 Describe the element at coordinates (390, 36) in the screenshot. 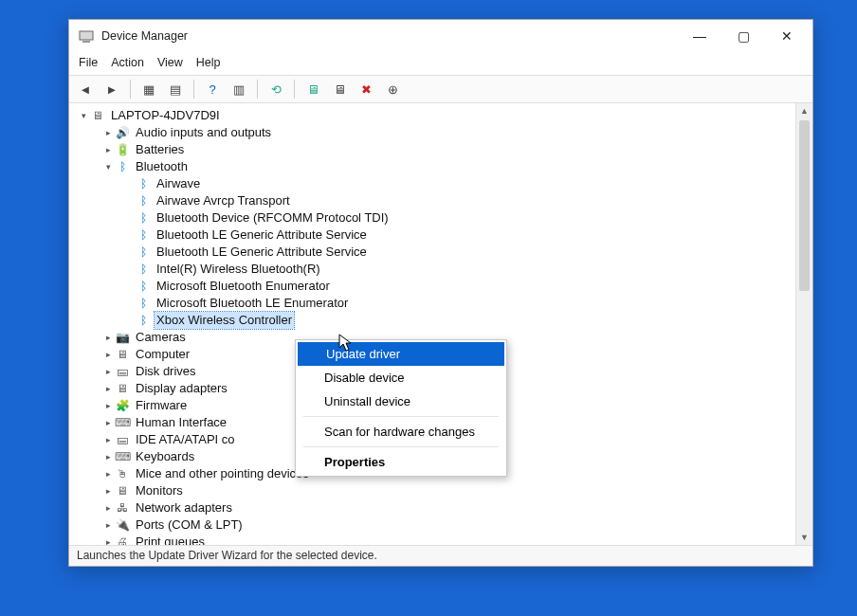

I see `window-title: Device Manager` at that location.